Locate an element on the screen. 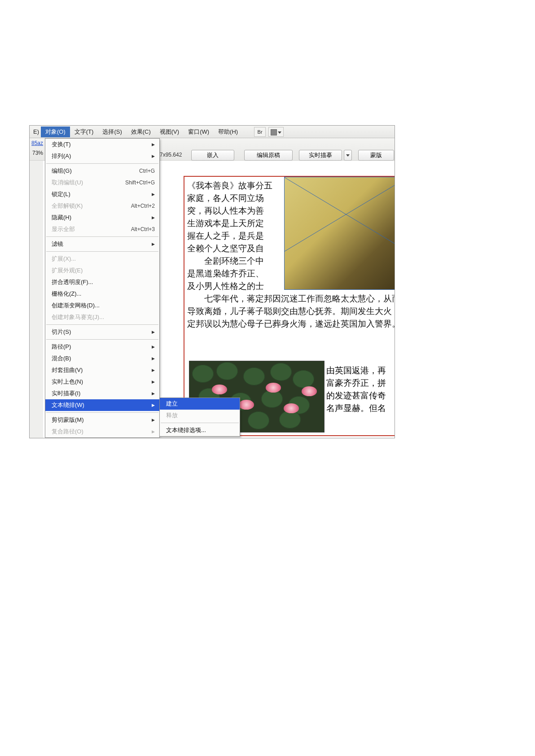 This screenshot has width=535, height=756. menu-item-label: 实时描摹(I) is located at coordinates (101, 393).